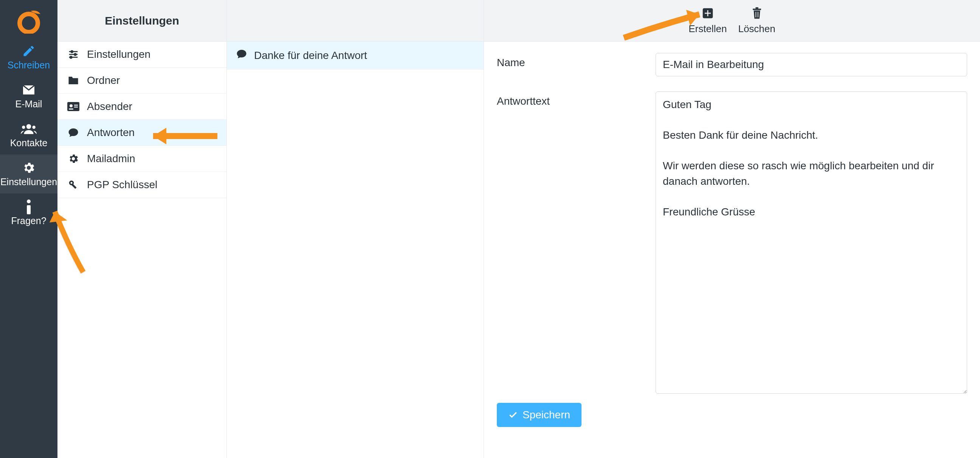 Image resolution: width=980 pixels, height=458 pixels. Describe the element at coordinates (708, 21) in the screenshot. I see `create-button: Erstellen` at that location.